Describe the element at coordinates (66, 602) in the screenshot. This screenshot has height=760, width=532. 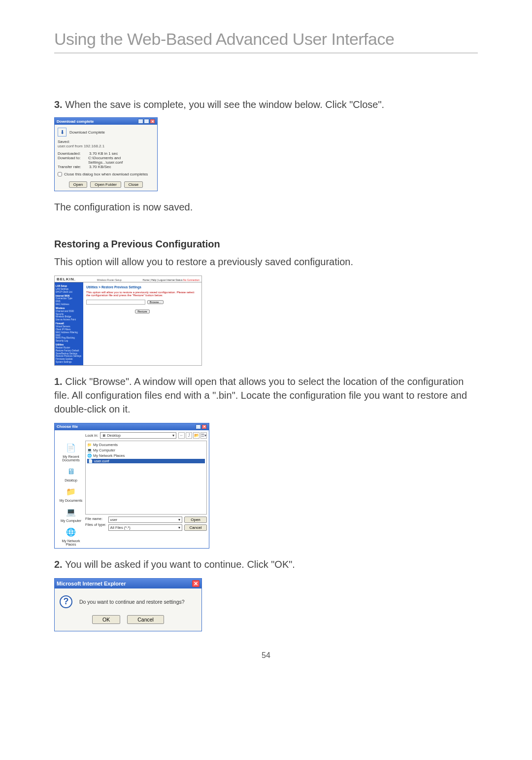
I see `question-icon: ?` at that location.